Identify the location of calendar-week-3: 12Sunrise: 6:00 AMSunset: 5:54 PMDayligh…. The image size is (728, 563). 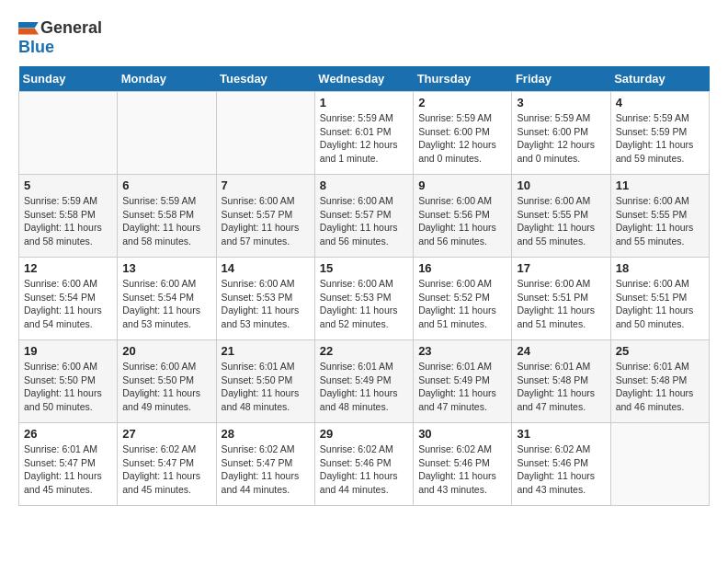
(364, 299).